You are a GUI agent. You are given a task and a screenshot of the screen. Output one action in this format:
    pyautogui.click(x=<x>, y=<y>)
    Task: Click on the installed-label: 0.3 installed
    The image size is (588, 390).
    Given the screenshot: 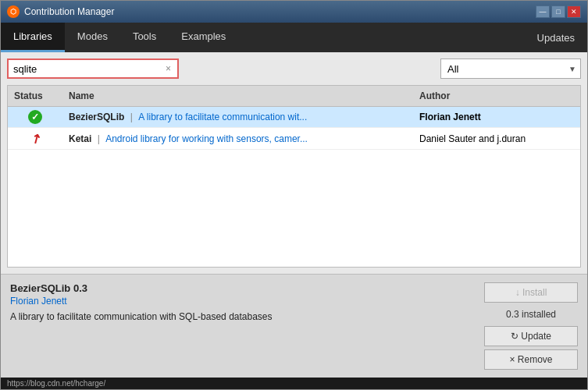 What is the action you would take?
    pyautogui.click(x=531, y=314)
    